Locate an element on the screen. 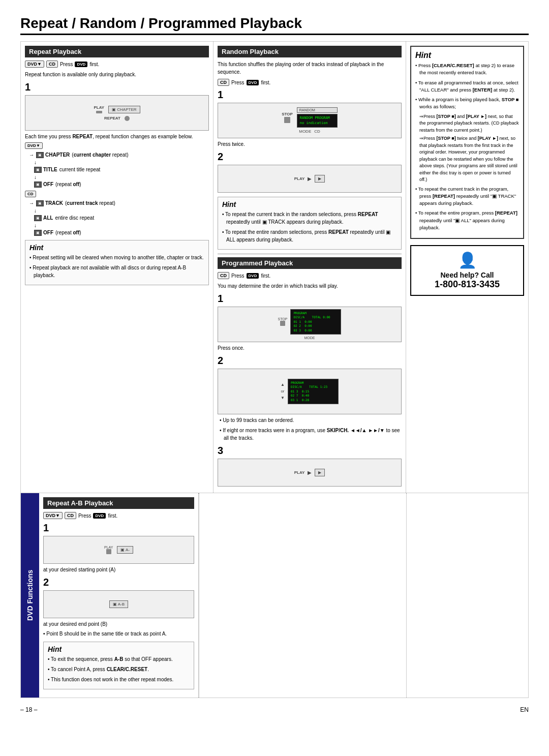  press-twice: Press twice. is located at coordinates (310, 144).